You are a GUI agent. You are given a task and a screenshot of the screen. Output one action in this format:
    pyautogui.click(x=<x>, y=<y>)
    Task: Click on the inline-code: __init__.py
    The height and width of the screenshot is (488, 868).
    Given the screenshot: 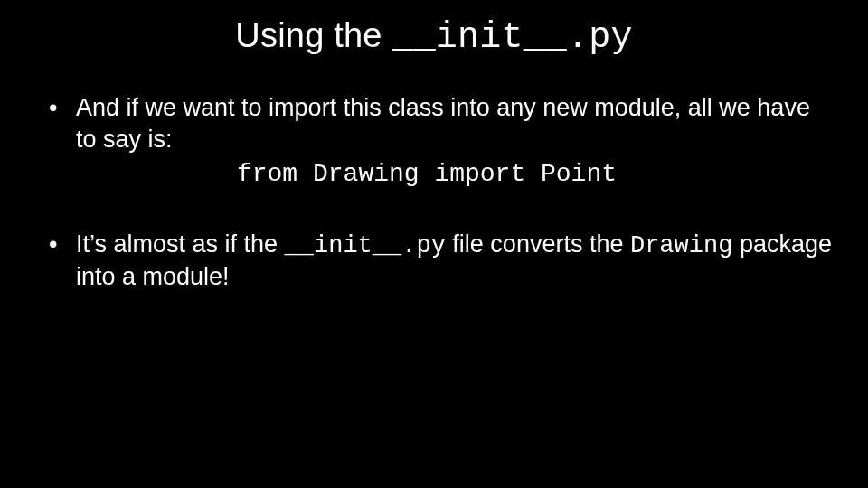 What is the action you would take?
    pyautogui.click(x=365, y=246)
    